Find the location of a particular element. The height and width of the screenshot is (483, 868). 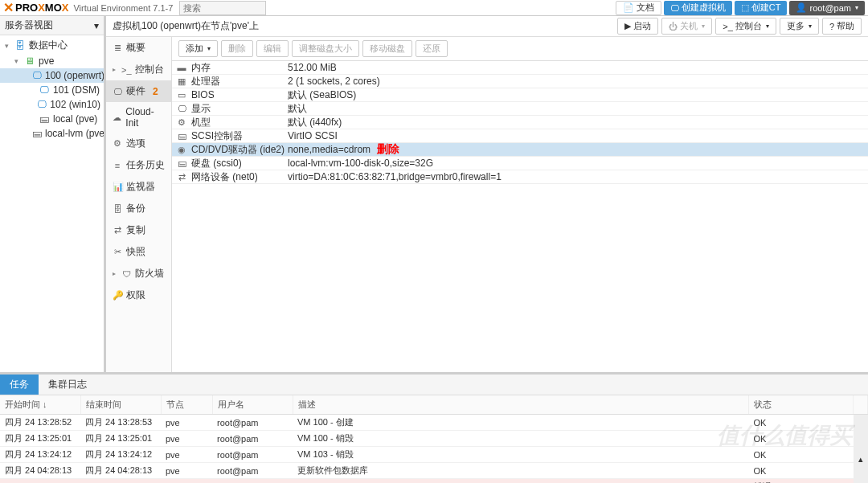

hw-row: 🖴SCSI控制器VirtIO SCSI is located at coordinates (520, 137).